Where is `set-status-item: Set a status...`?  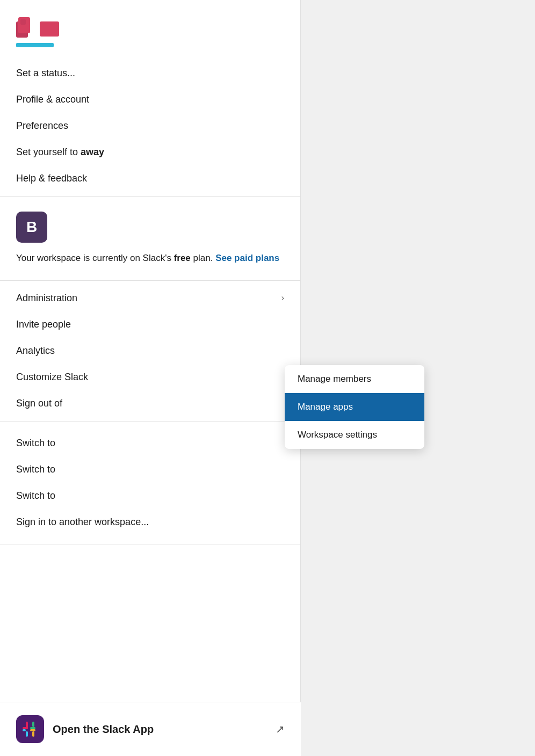 set-status-item: Set a status... is located at coordinates (150, 73).